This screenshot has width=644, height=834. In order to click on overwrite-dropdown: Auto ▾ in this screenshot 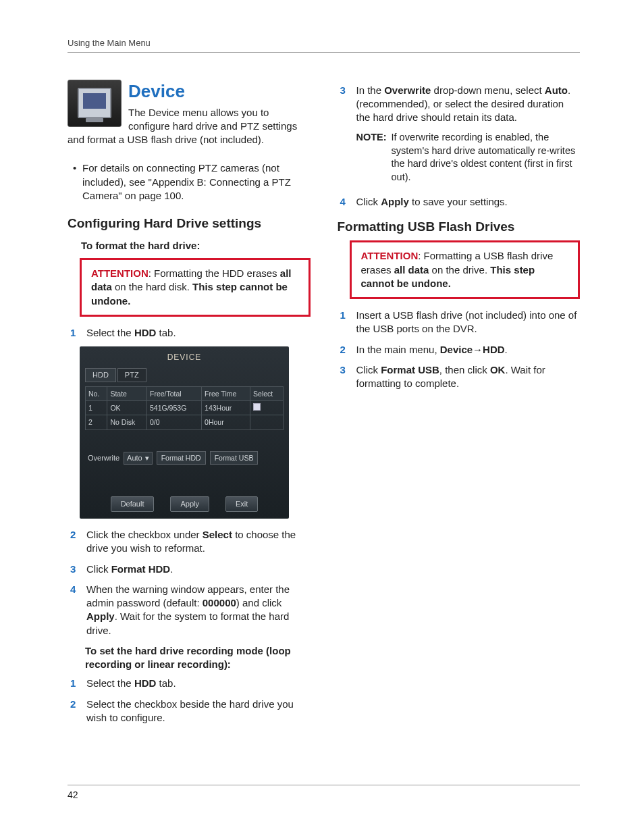, I will do `click(138, 458)`.